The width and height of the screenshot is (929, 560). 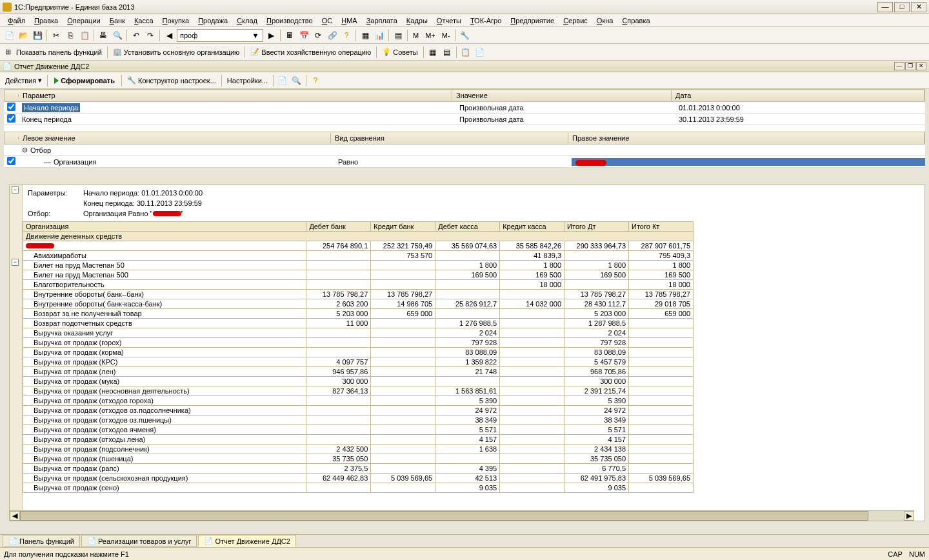 What do you see at coordinates (144, 21) in the screenshot?
I see `menu-касса: Касса` at bounding box center [144, 21].